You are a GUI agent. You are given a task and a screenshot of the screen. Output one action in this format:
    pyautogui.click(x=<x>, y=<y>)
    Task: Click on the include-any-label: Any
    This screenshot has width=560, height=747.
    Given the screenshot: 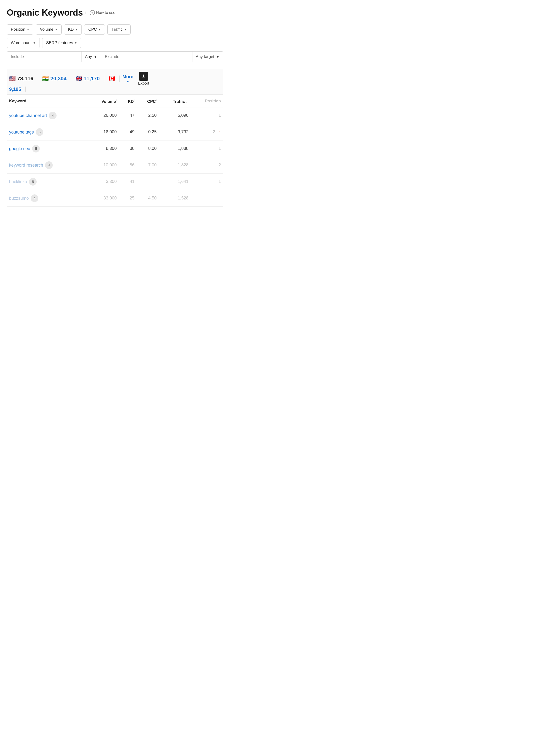 What is the action you would take?
    pyautogui.click(x=88, y=57)
    